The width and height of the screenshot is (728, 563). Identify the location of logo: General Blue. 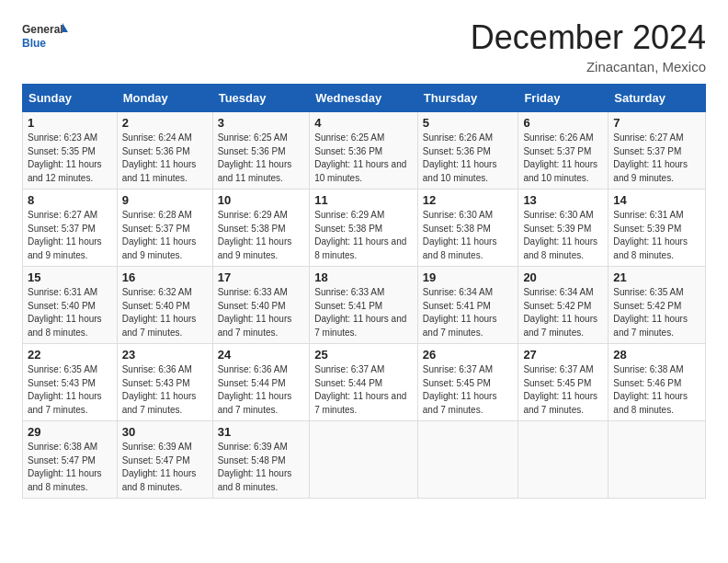
(45, 37).